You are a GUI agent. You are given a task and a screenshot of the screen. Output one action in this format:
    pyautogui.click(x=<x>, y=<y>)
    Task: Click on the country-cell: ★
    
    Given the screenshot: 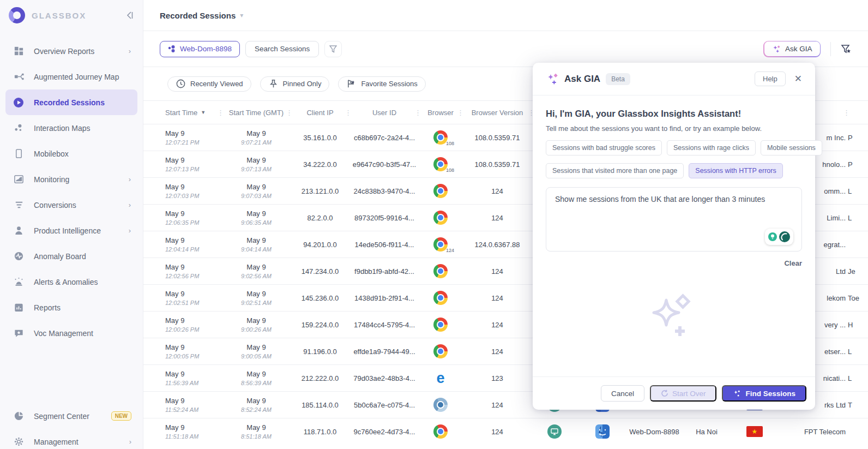 What is the action you would take?
    pyautogui.click(x=755, y=432)
    